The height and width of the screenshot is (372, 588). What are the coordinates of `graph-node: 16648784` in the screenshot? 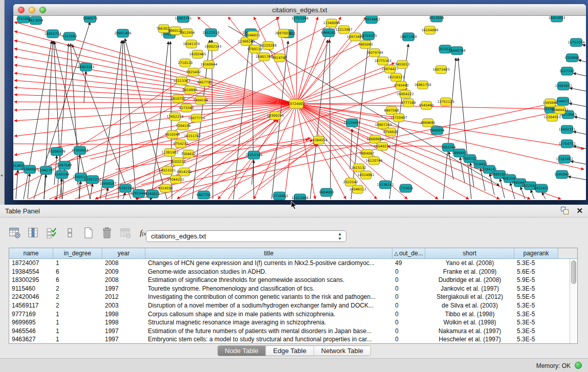 It's located at (456, 51).